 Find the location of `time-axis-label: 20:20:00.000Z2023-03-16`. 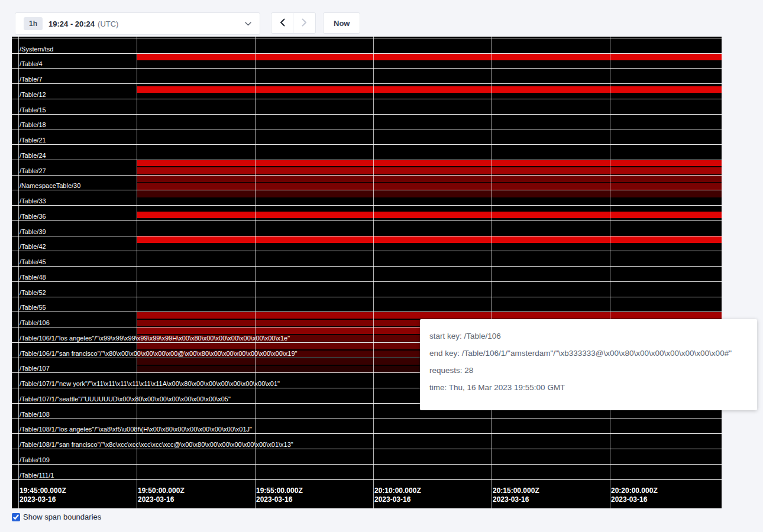

time-axis-label: 20:20:00.000Z2023-03-16 is located at coordinates (634, 495).